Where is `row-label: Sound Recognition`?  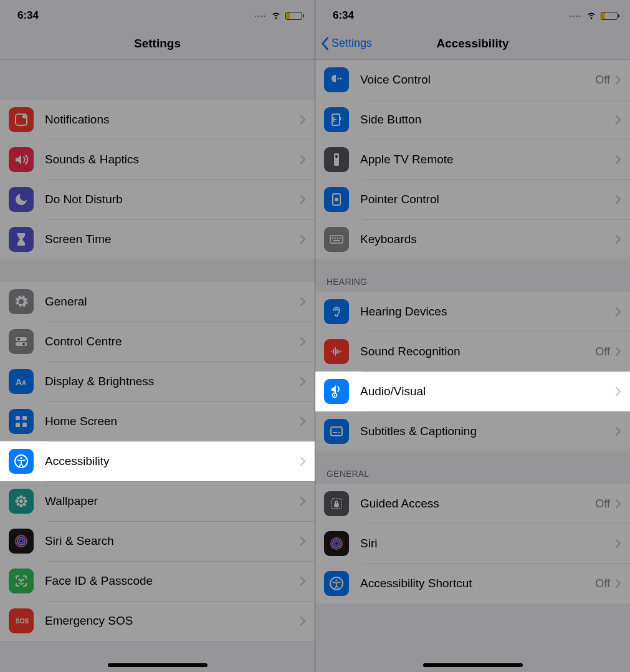 row-label: Sound Recognition is located at coordinates (477, 352).